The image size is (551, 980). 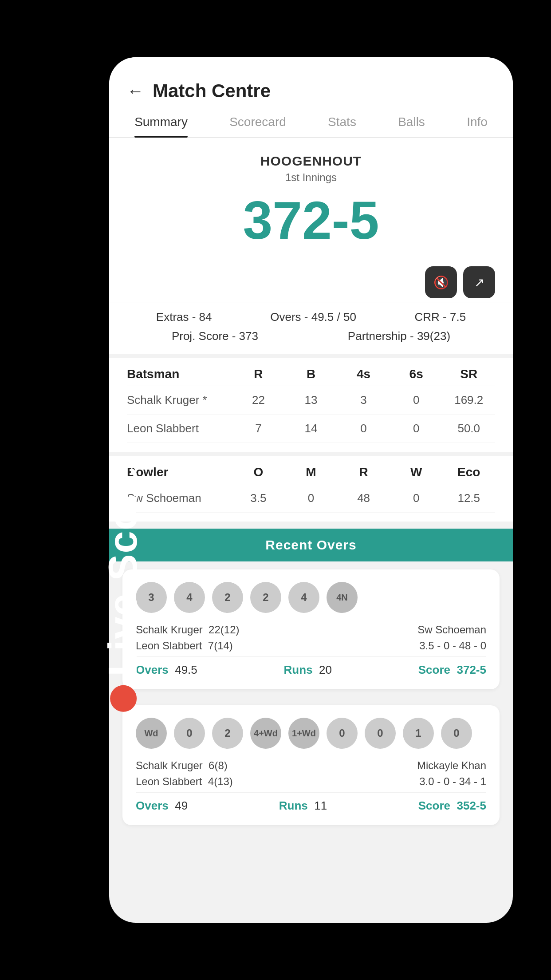 What do you see at coordinates (453, 806) in the screenshot?
I see `over2-score: Score 352-5` at bounding box center [453, 806].